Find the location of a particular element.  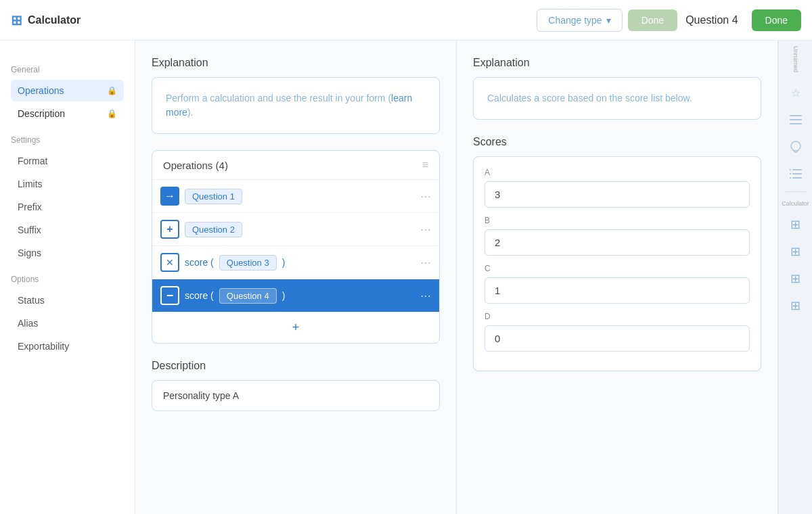

score-label-c: C is located at coordinates (617, 268).